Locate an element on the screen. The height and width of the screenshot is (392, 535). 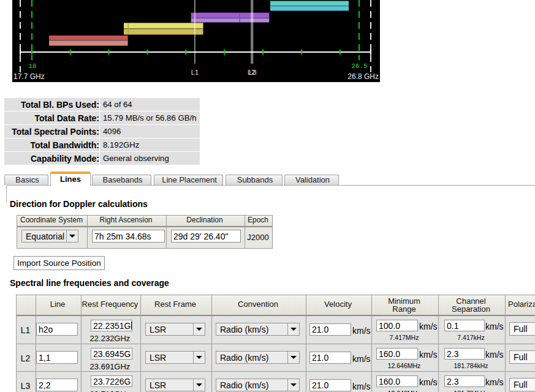
svg-text: L3 is located at coordinates (252, 72).